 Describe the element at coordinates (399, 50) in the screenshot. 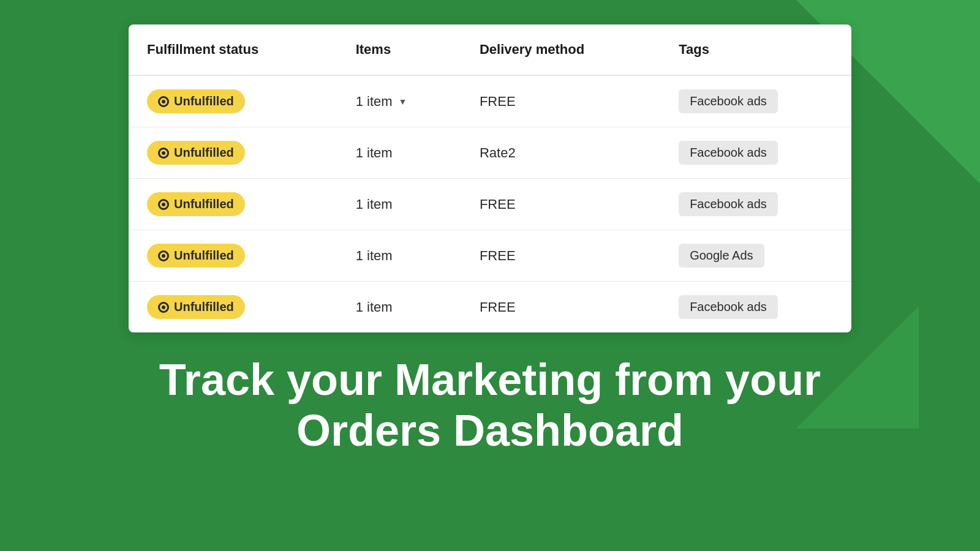

I see `col-items: Items` at that location.